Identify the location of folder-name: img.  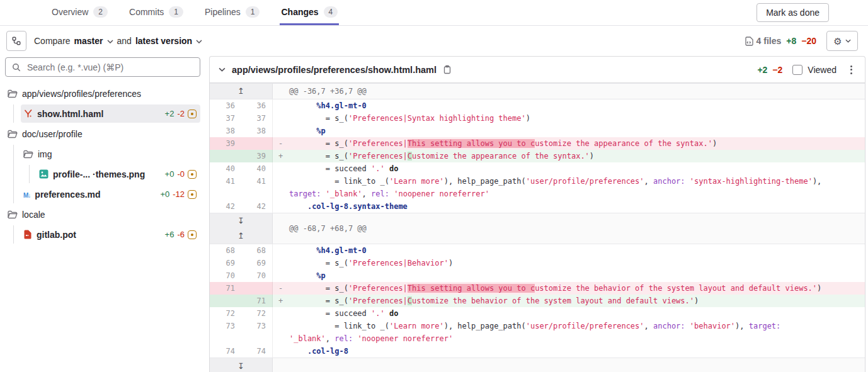
(45, 154).